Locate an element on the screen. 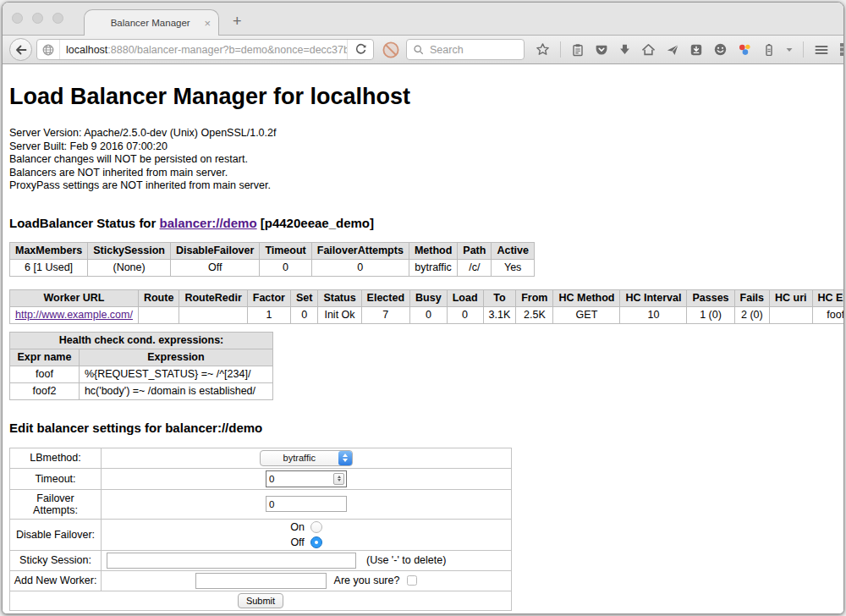 The width and height of the screenshot is (846, 616). toolbar-icons is located at coordinates (690, 49).